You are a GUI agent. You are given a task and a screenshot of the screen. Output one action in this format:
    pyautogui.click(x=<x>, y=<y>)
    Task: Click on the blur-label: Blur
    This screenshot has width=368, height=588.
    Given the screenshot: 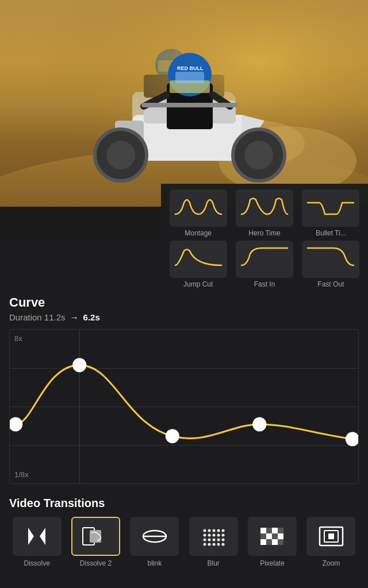 What is the action you would take?
    pyautogui.click(x=213, y=563)
    